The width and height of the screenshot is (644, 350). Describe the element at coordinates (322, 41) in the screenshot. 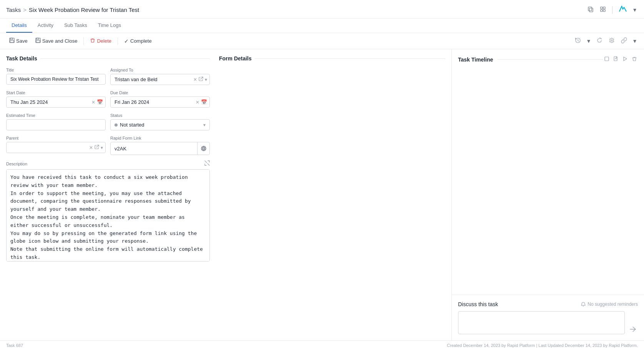

I see `toolbar: Save Save and Close Delete ✓` at that location.